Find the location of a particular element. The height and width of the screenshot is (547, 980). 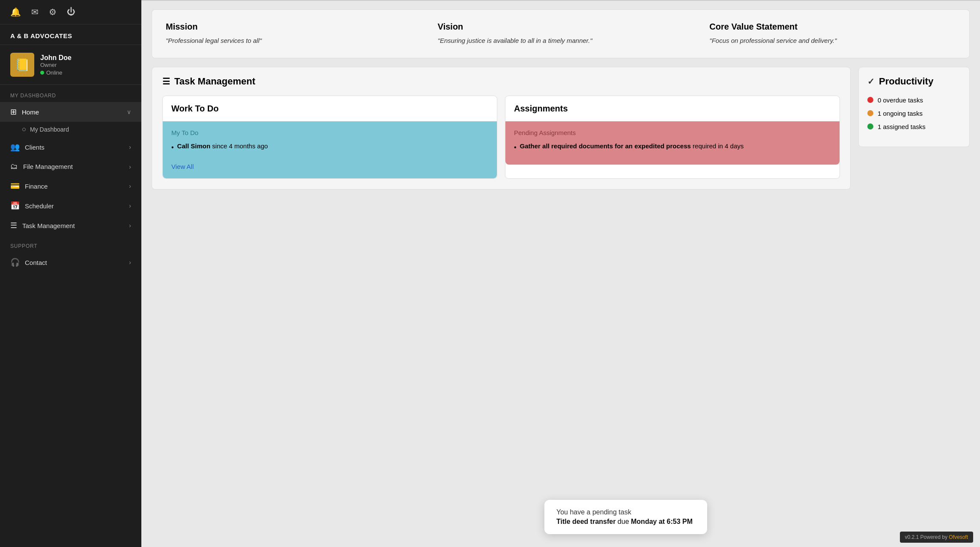

support-label: Support is located at coordinates (71, 244).